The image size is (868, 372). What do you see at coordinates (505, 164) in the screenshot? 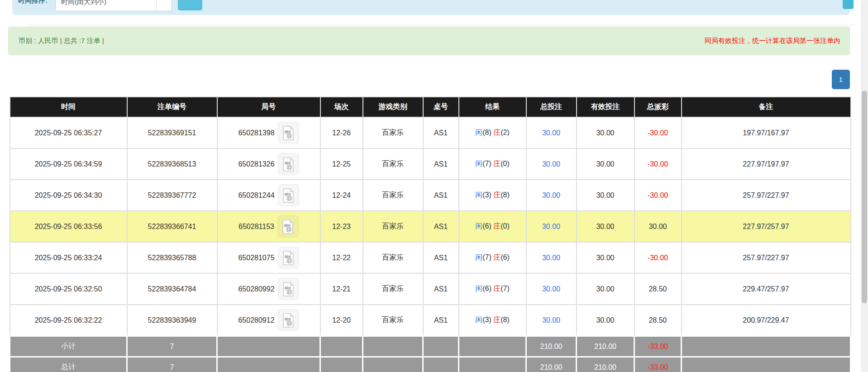
I see `banker-score: (0)` at bounding box center [505, 164].